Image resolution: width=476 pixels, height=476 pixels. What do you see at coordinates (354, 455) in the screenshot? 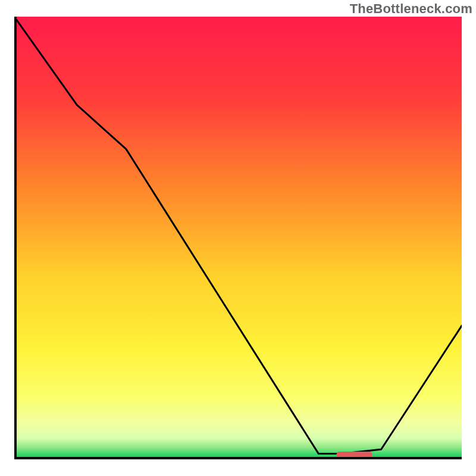
I see `optimum-marker` at bounding box center [354, 455].